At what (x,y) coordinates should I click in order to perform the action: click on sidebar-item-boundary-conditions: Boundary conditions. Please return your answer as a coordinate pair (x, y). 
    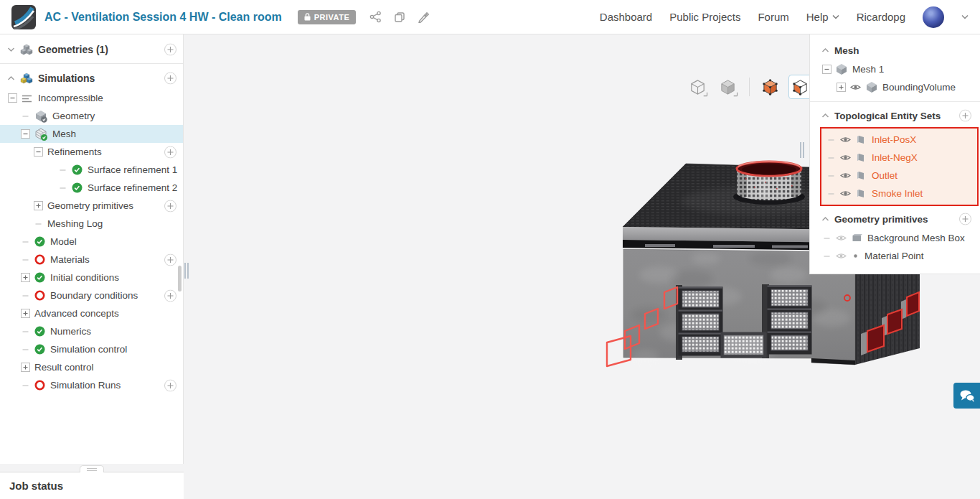
    Looking at the image, I should click on (92, 296).